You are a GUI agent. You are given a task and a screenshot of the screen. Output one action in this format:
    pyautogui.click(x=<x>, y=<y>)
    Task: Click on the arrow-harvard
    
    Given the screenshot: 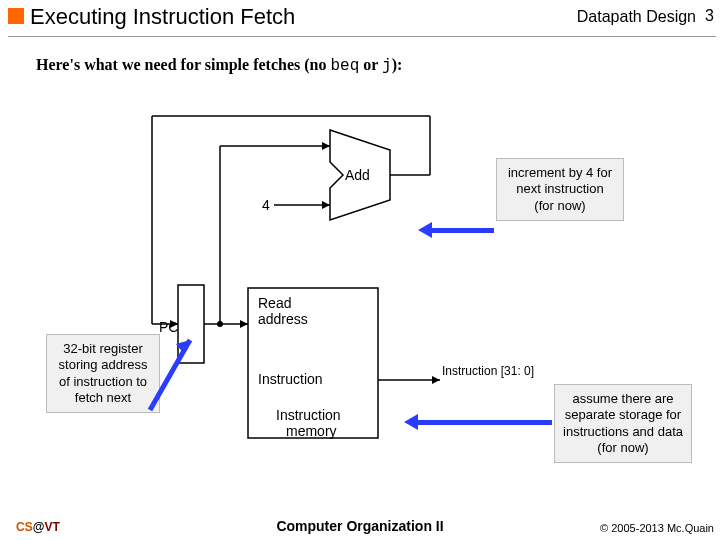 What is the action you would take?
    pyautogui.click(x=484, y=422)
    